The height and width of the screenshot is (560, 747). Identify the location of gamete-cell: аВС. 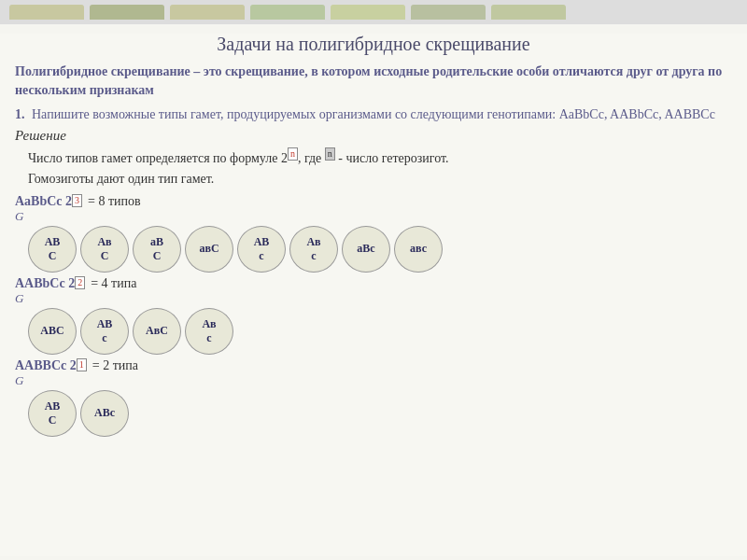
(157, 249).